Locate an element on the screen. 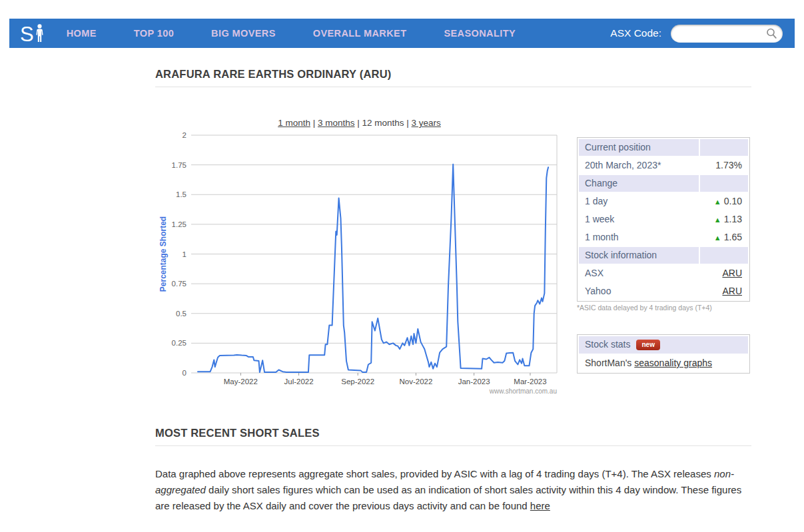  row-value: ▲0.10 is located at coordinates (724, 201).